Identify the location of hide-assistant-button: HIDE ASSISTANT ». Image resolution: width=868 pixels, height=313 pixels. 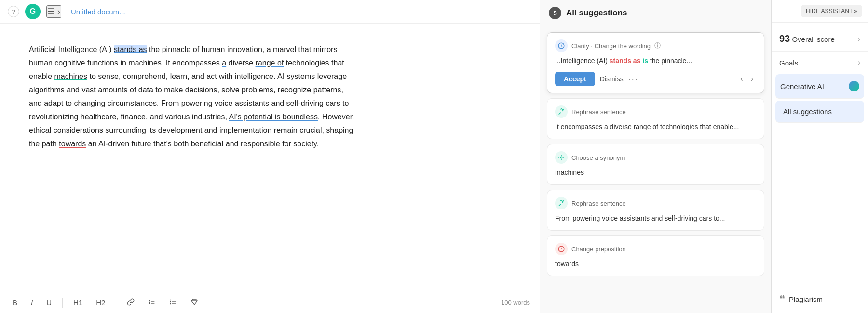
(831, 11).